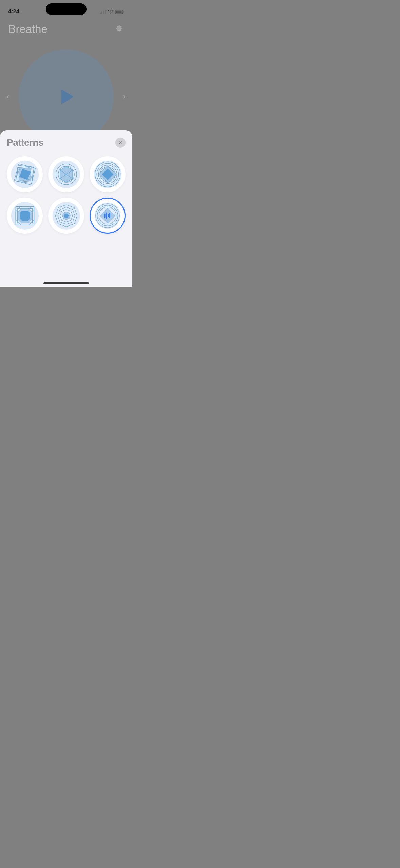 The height and width of the screenshot is (868, 400). What do you see at coordinates (8, 97) in the screenshot?
I see `prev-button: ‹` at bounding box center [8, 97].